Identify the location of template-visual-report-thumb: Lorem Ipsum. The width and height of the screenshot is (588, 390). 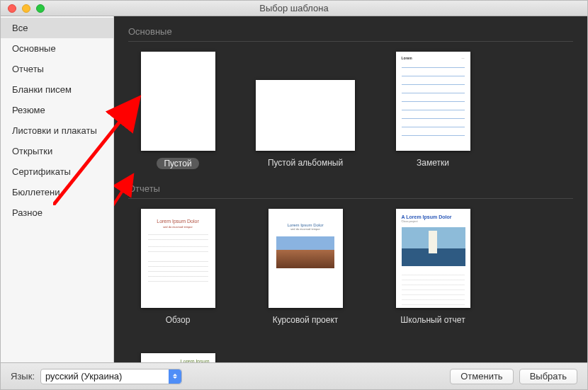
(179, 358).